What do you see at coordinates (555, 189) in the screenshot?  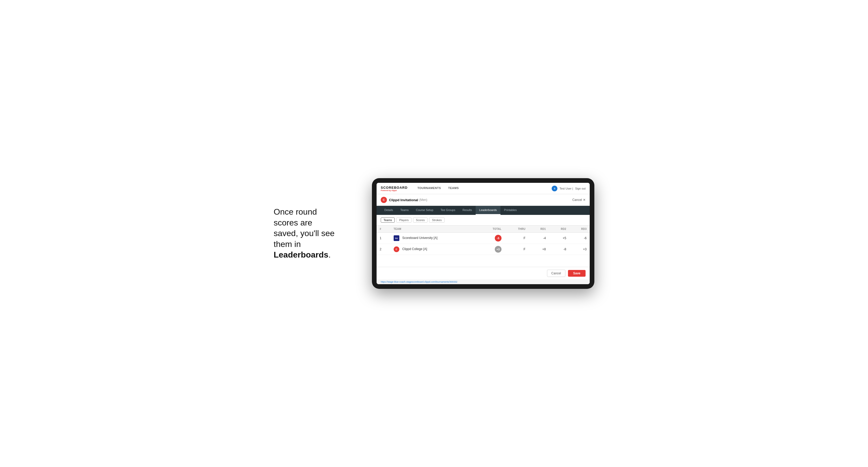 I see `user-avatar: S` at bounding box center [555, 189].